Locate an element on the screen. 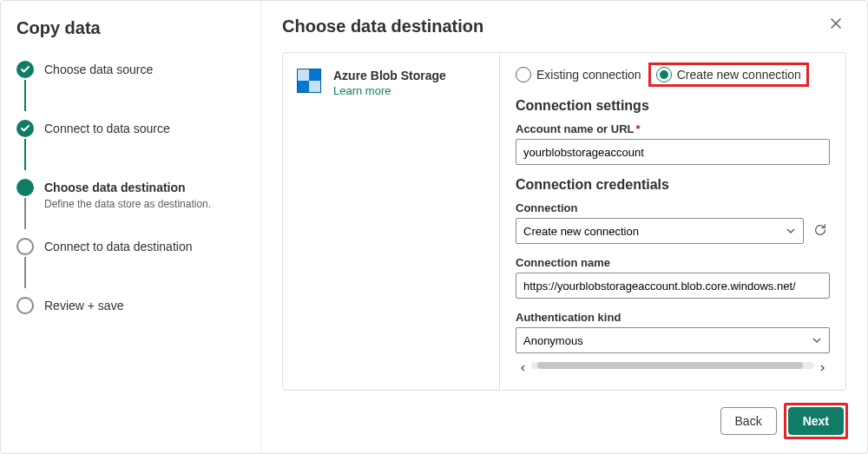 The height and width of the screenshot is (454, 868). auth-kind-label: Authentication kind is located at coordinates (673, 318).